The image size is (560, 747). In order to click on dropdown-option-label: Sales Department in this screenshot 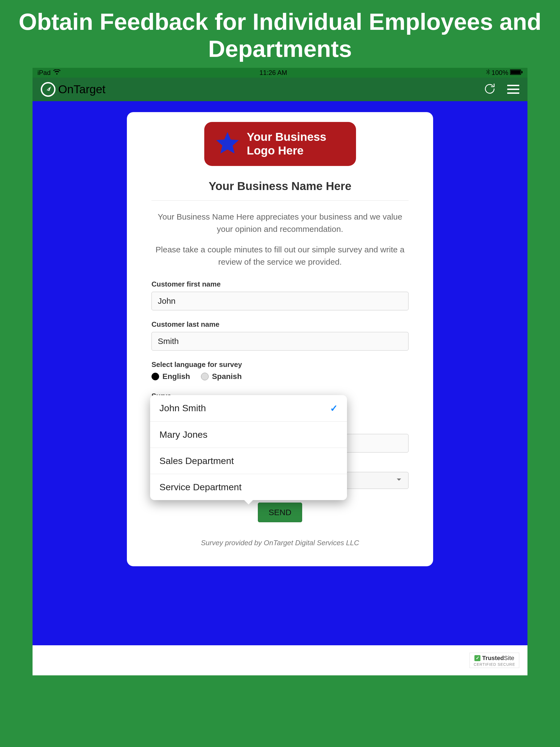, I will do `click(197, 461)`.